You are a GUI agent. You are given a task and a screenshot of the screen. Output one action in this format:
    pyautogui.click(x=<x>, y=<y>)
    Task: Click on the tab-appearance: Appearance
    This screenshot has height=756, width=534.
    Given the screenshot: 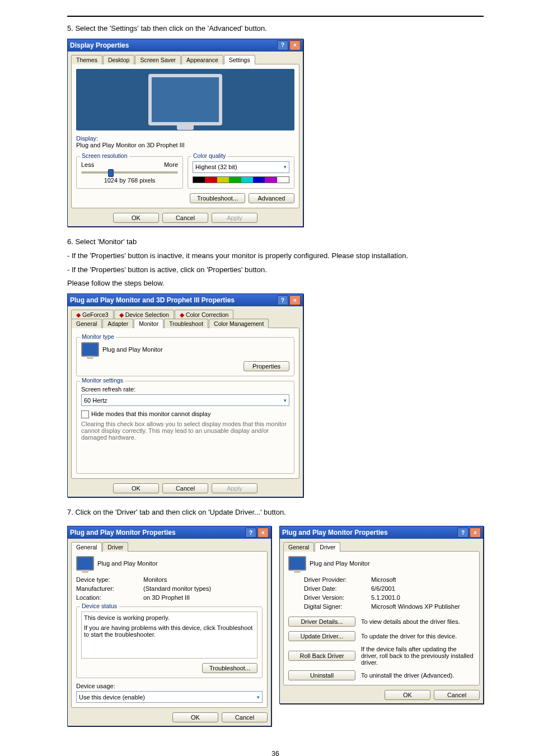 What is the action you would take?
    pyautogui.click(x=203, y=59)
    